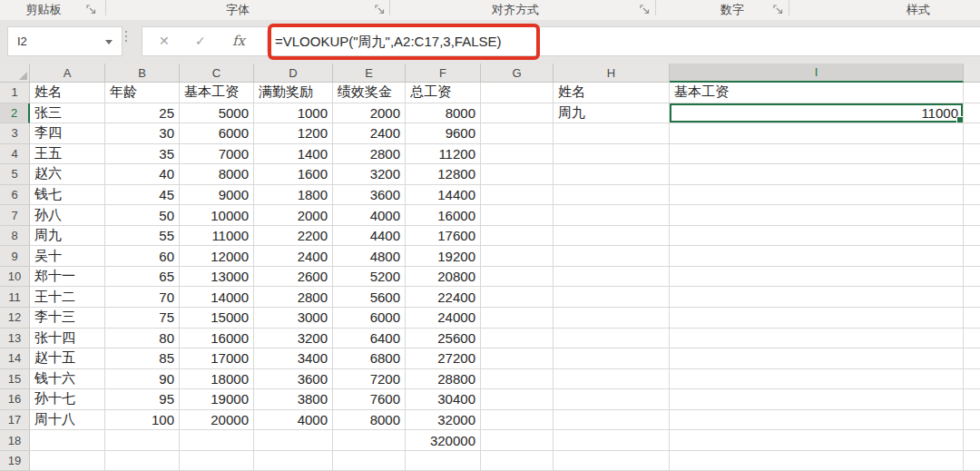 This screenshot has width=980, height=471. Describe the element at coordinates (15, 399) in the screenshot. I see `row-header-16: 16` at that location.